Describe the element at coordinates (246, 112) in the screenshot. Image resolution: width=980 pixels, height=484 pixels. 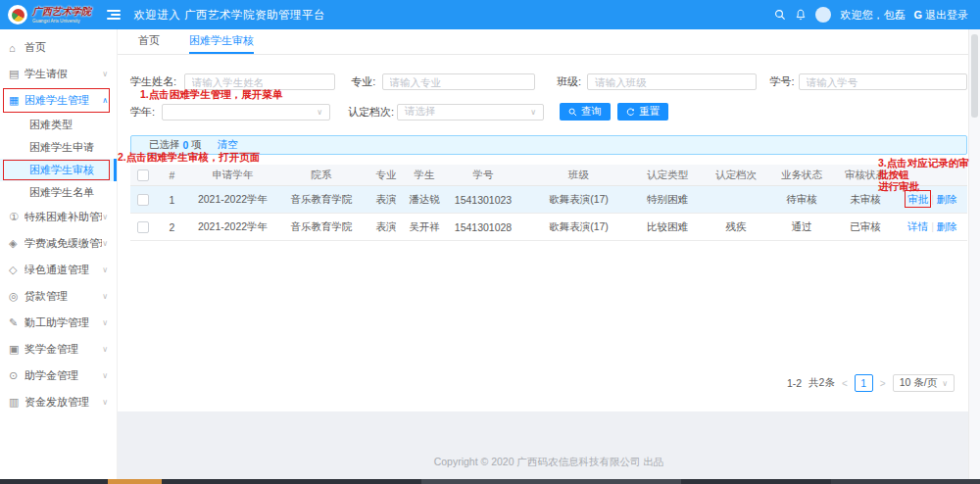
I see `school-year-select: ∨` at that location.